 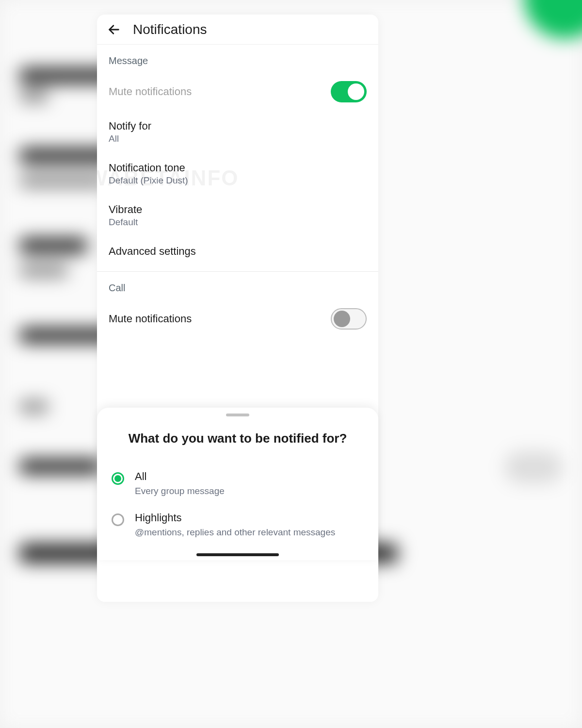 I want to click on back-icon, so click(x=114, y=30).